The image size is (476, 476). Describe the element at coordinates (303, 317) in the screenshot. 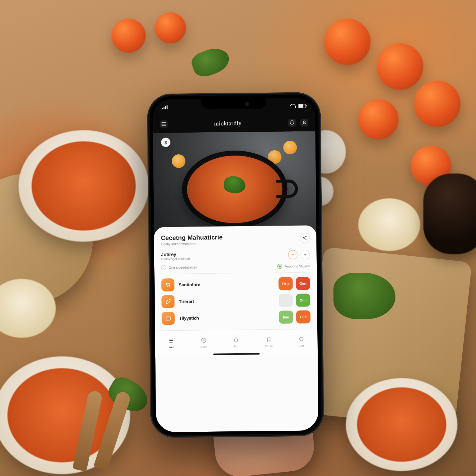

I see `chip-button: Hild` at that location.